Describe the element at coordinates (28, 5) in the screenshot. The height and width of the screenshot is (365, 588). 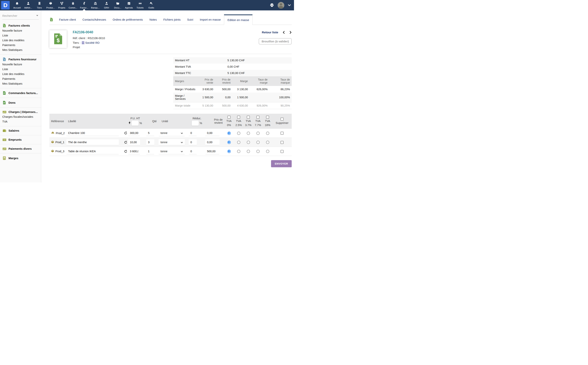
I see `nav-item-adherents: Adhér...` at that location.